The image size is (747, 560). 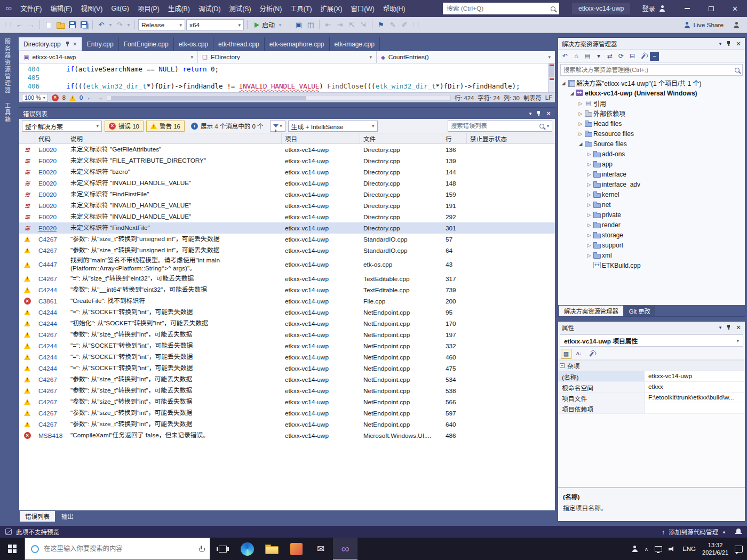 I want to click on navigate-forward-icon: →, so click(x=31, y=25).